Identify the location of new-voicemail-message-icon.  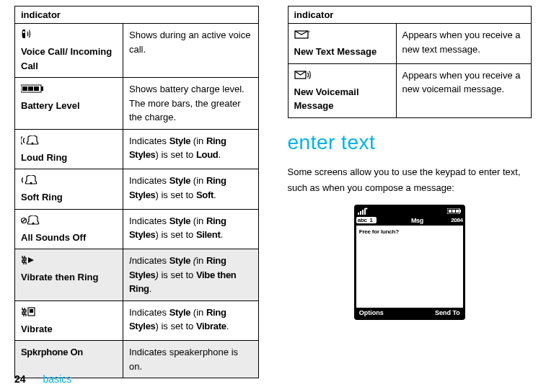
(303, 76).